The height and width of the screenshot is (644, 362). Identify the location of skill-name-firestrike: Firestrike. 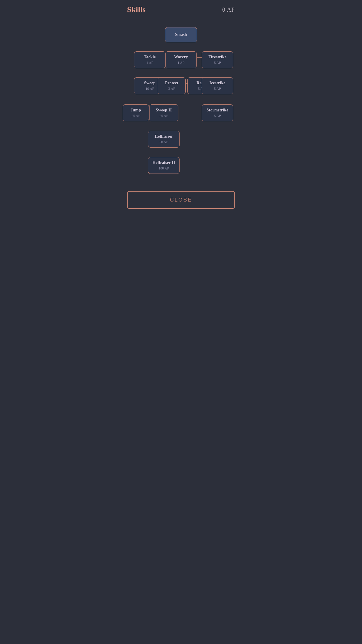
(217, 57).